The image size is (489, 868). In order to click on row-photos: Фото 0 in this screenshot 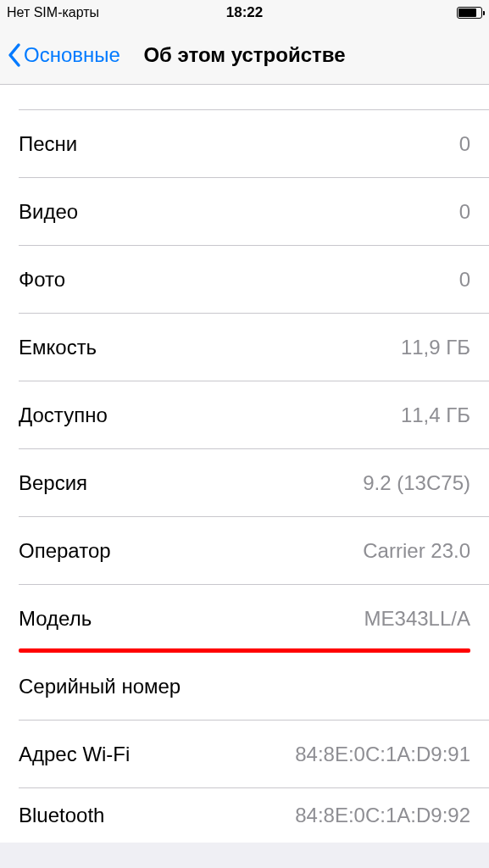, I will do `click(244, 280)`.